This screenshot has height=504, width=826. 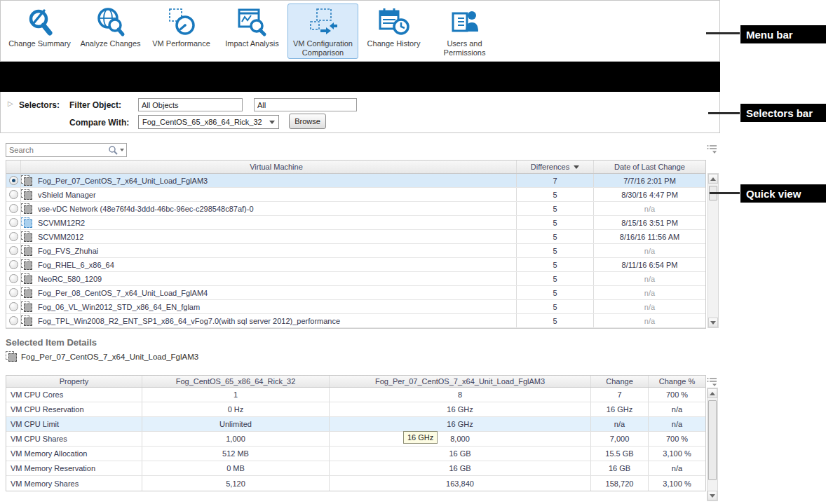 What do you see at coordinates (356, 454) in the screenshot?
I see `property-row: VM Memory Allocation 512 MB 16 GB 15.5 G…` at bounding box center [356, 454].